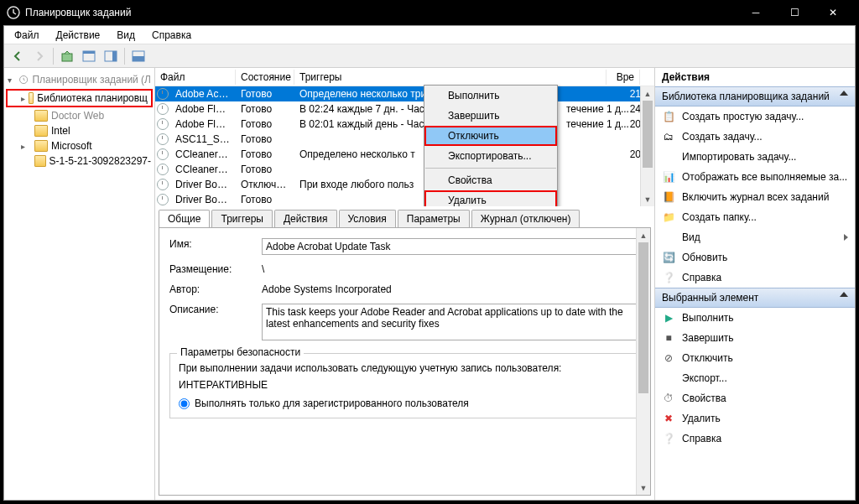 This screenshot has height=504, width=859. I want to click on action-item: ✖Удалить, so click(755, 418).